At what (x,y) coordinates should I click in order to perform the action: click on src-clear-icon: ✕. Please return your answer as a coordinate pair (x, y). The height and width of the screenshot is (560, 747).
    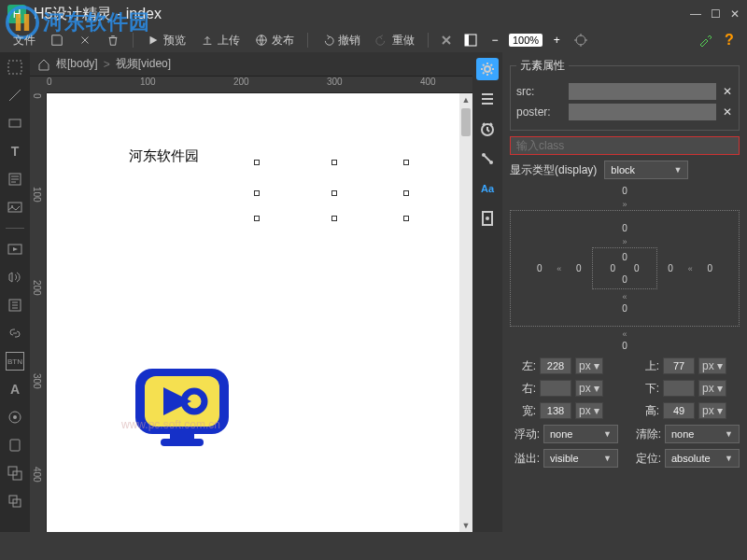
    Looking at the image, I should click on (727, 91).